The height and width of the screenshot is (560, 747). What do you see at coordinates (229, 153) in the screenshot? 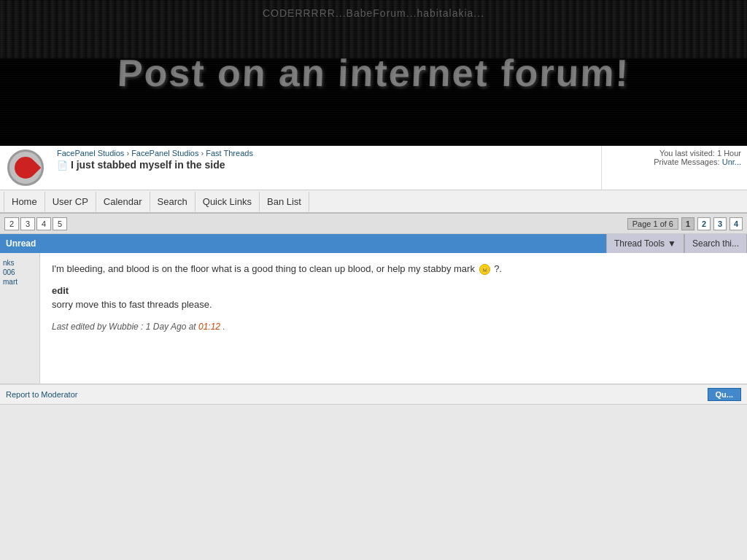
I see `breadcrumb-item-3: Fast Threads` at bounding box center [229, 153].